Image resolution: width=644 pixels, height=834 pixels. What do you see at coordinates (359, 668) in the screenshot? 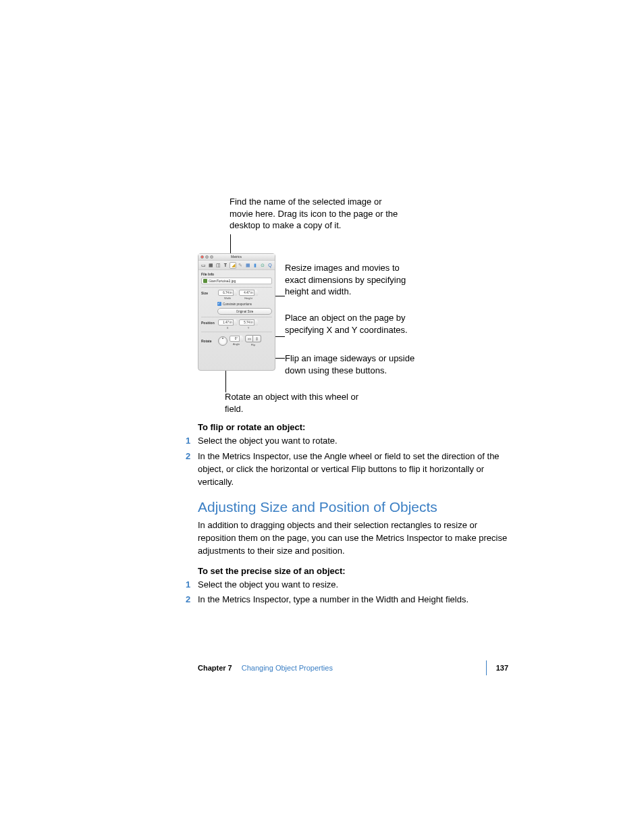
I see `footer-title: Changing Object Properties` at bounding box center [359, 668].